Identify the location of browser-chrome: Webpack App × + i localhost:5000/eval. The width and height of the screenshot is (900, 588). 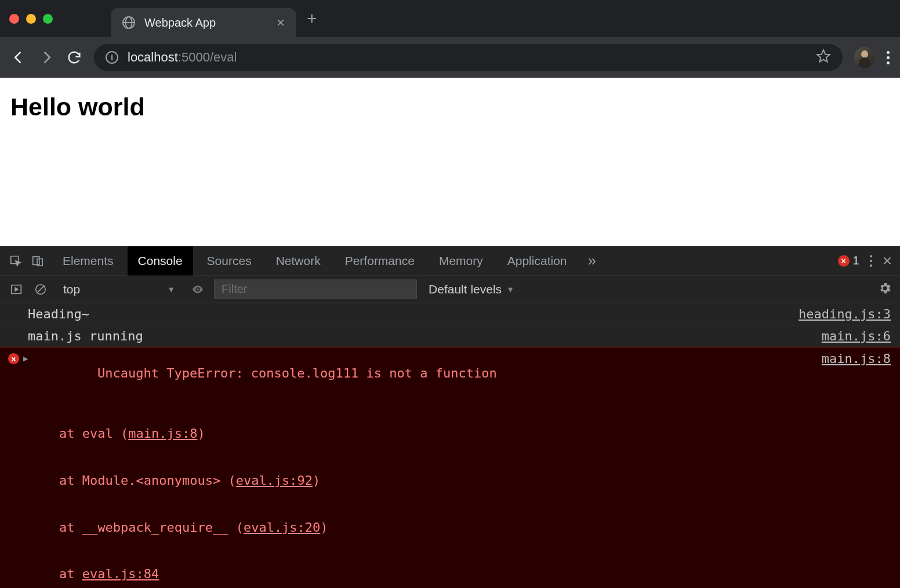
(450, 39).